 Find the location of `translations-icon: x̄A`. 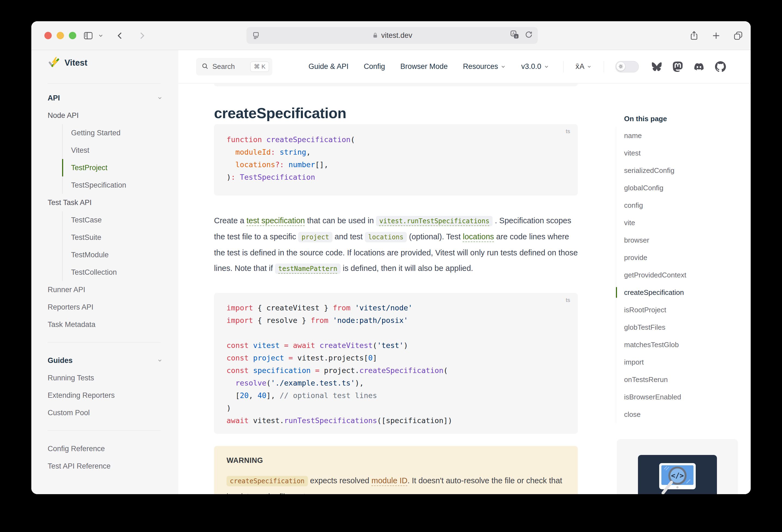

translations-icon: x̄A is located at coordinates (580, 67).